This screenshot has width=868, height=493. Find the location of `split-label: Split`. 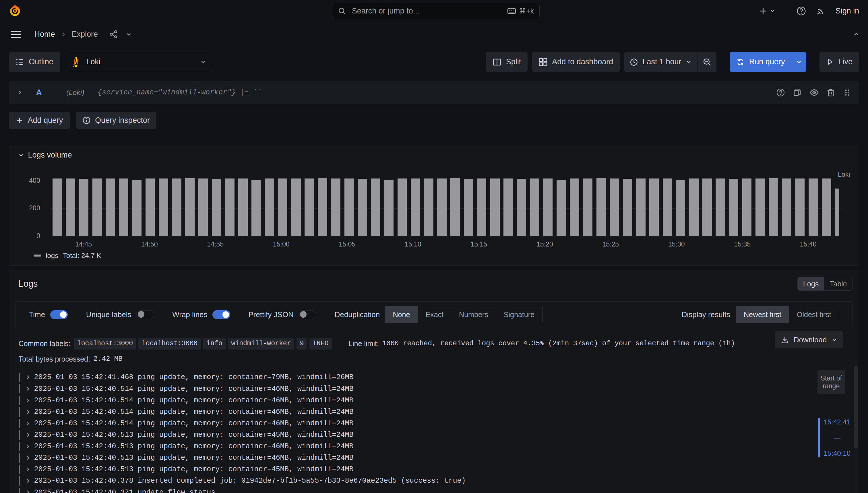

split-label: Split is located at coordinates (513, 62).